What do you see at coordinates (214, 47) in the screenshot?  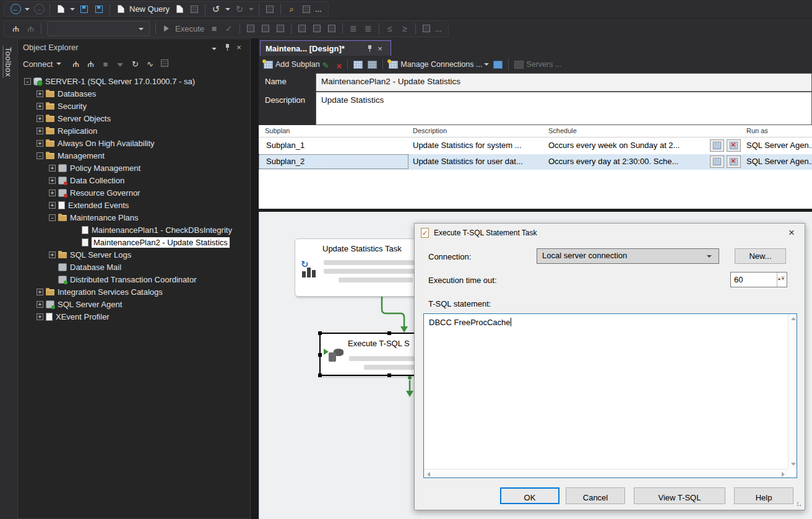 I see `window-position-button` at bounding box center [214, 47].